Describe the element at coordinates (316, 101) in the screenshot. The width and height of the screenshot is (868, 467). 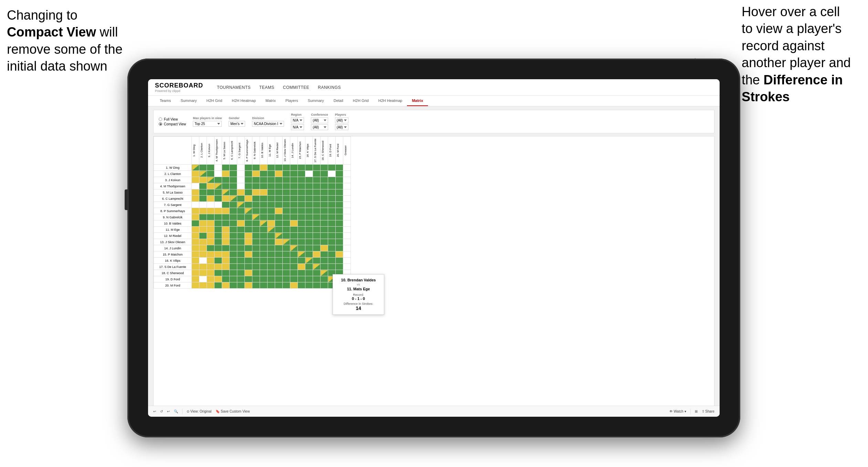
I see `tab-summary2: Summary` at that location.